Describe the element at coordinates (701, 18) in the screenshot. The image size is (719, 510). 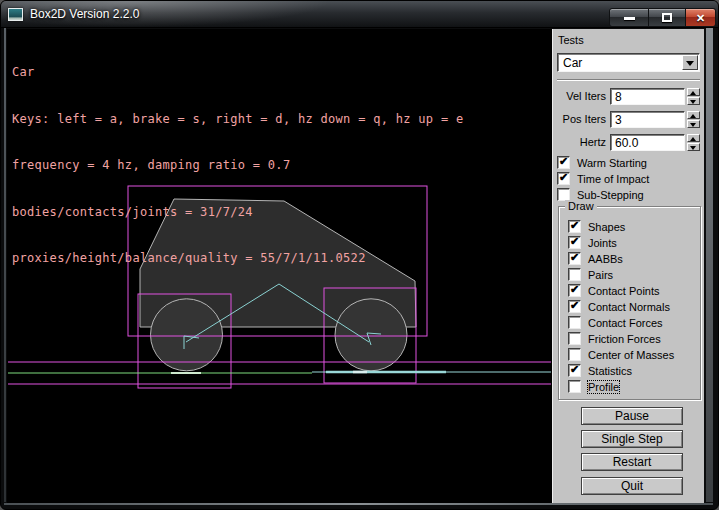
I see `close-button: ✕` at that location.